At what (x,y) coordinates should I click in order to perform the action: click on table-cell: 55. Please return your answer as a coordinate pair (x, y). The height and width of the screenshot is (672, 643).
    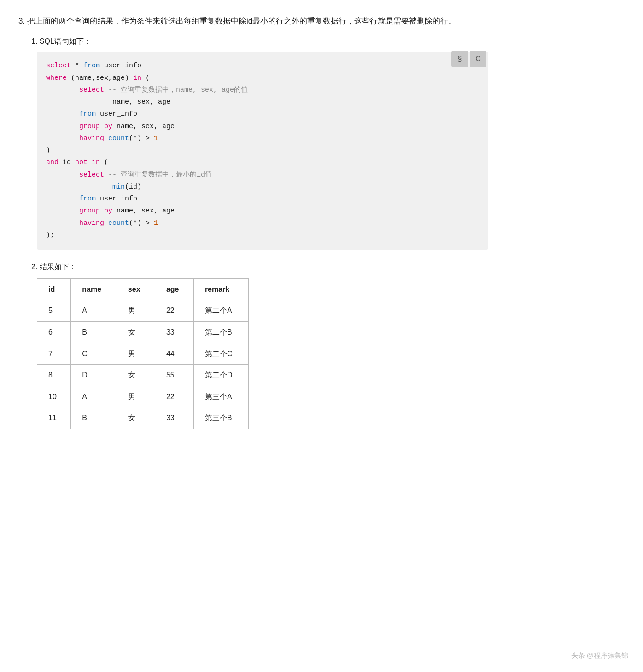
    Looking at the image, I should click on (174, 375).